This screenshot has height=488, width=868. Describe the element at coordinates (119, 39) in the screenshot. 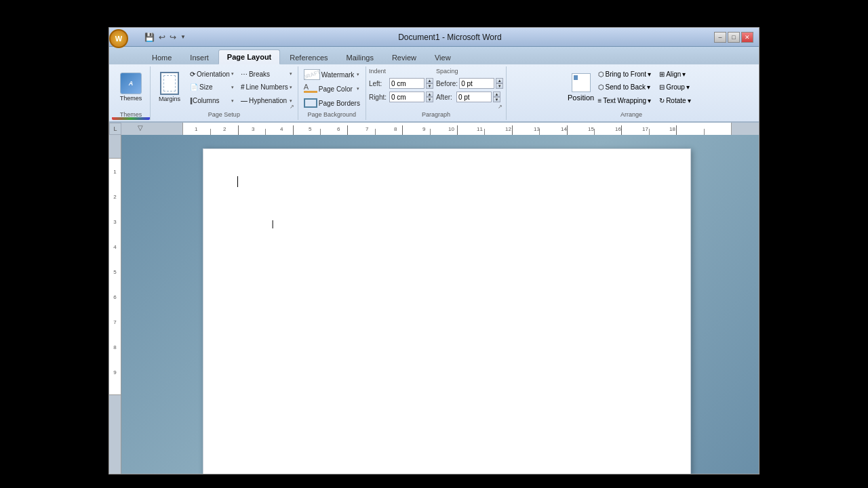

I see `office-logo: W` at that location.